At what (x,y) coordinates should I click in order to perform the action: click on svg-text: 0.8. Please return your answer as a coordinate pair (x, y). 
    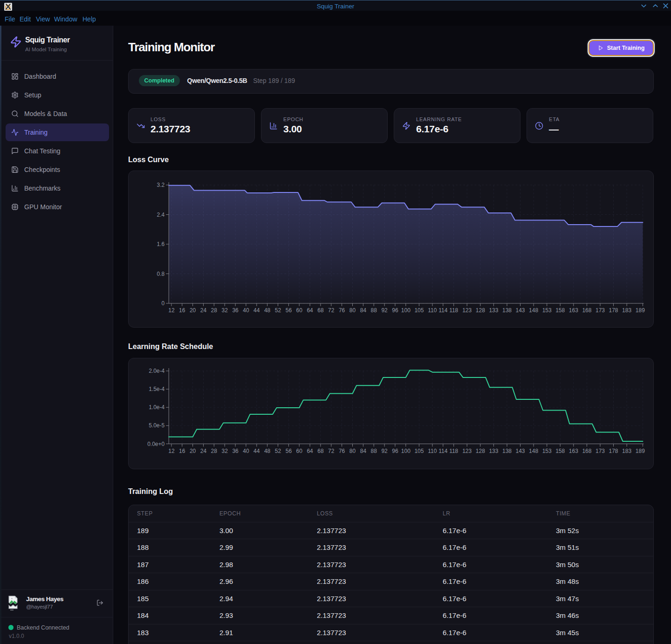
    Looking at the image, I should click on (161, 274).